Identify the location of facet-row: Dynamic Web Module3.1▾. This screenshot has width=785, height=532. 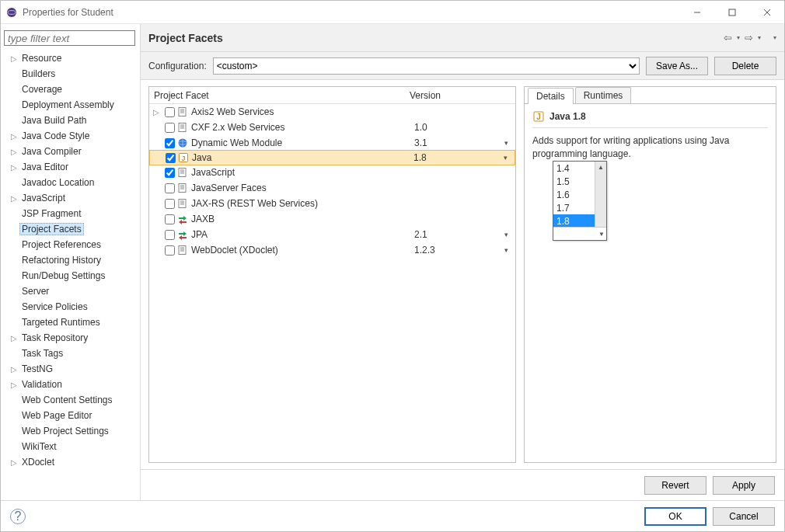
(333, 143).